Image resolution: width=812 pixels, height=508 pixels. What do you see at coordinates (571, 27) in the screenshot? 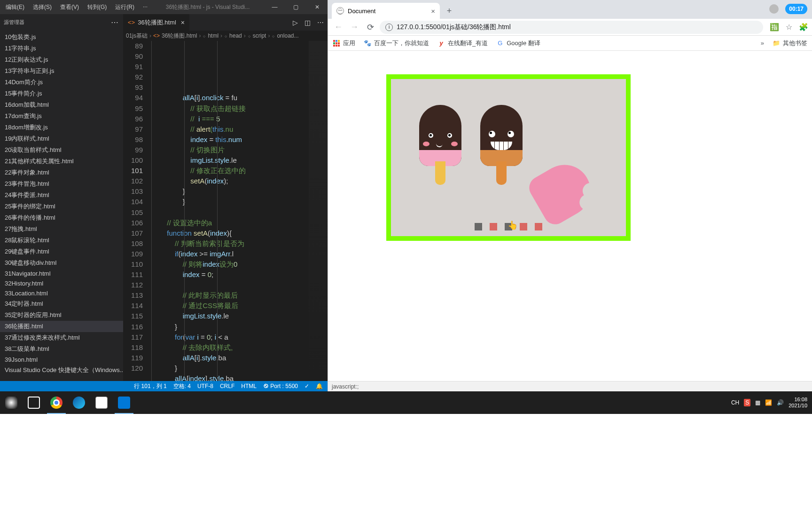
I see `url-field: i 127.0.0.1:5500/01js基础/36轮播图.html` at bounding box center [571, 27].